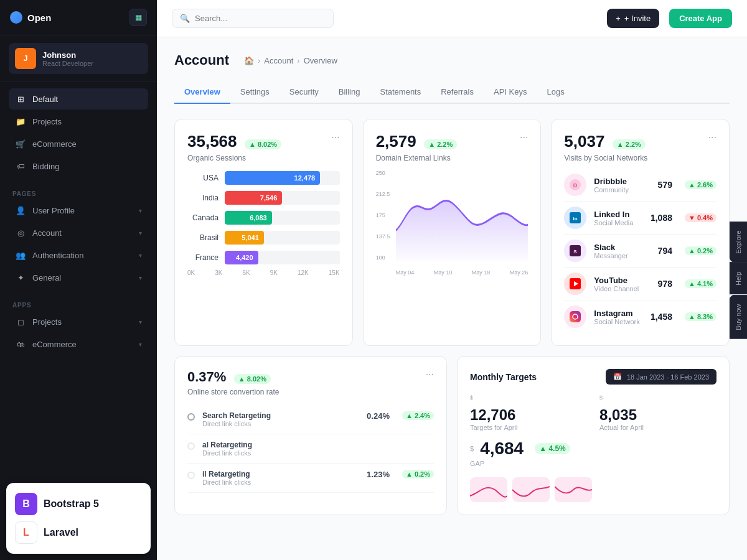  What do you see at coordinates (26, 504) in the screenshot?
I see `bootstrap-icon: B` at bounding box center [26, 504].